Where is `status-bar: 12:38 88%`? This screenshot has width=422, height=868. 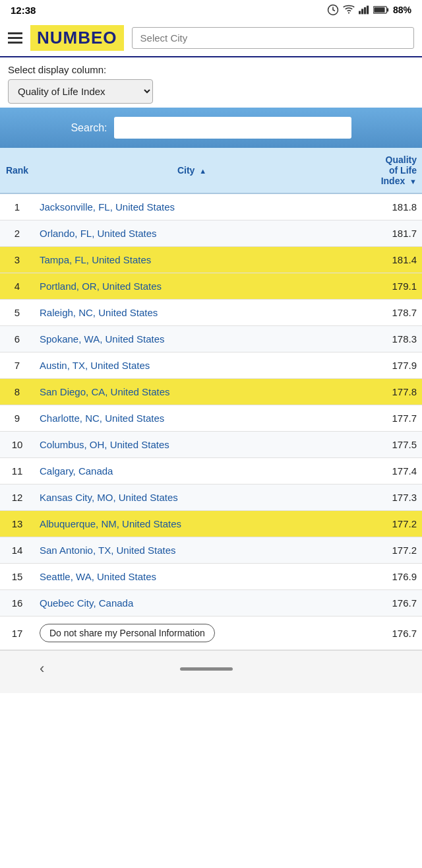
status-bar: 12:38 88% is located at coordinates (211, 10).